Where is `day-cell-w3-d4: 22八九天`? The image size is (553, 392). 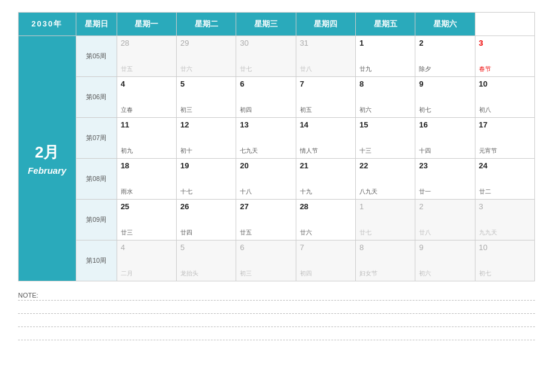
day-cell-w3-d4: 22八九天 is located at coordinates (385, 179).